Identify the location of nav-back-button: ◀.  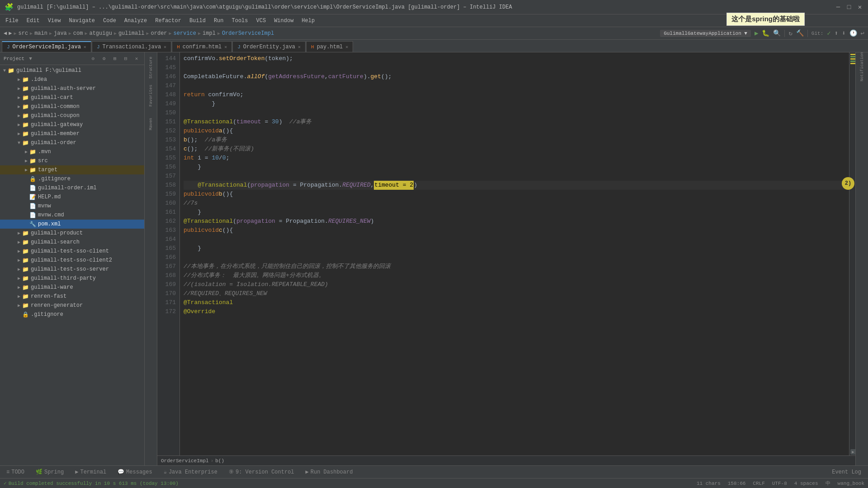
(5, 33).